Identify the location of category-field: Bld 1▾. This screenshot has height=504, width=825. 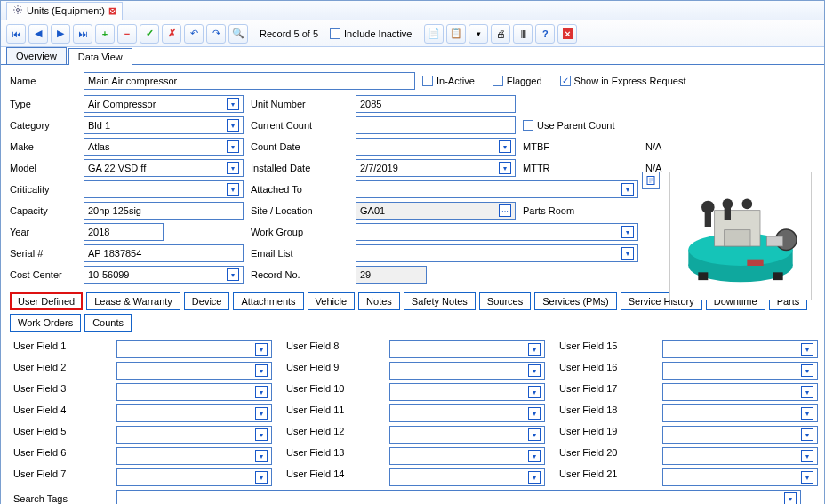
(164, 125).